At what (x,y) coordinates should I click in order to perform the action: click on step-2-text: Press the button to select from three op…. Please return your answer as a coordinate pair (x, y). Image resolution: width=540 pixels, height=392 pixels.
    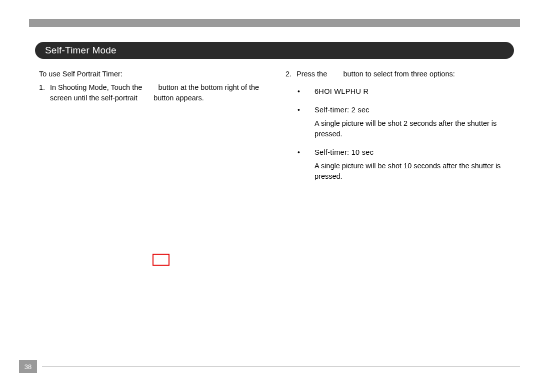
    Looking at the image, I should click on (405, 74).